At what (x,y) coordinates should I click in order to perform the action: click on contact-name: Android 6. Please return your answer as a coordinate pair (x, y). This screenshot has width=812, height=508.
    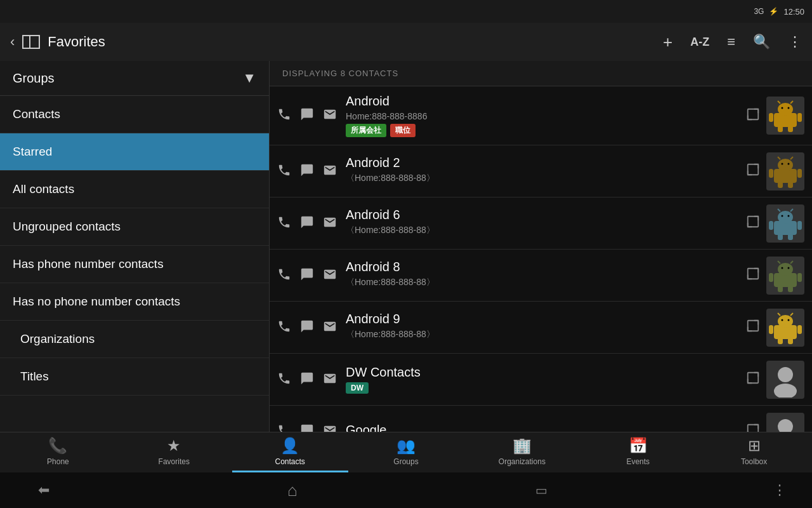
    Looking at the image, I should click on (543, 215).